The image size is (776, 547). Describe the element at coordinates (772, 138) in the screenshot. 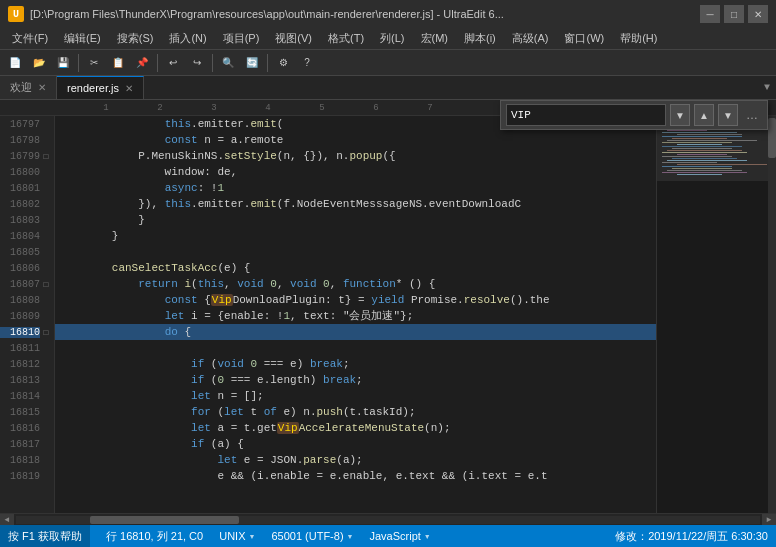

I see `minimap-thumb` at that location.